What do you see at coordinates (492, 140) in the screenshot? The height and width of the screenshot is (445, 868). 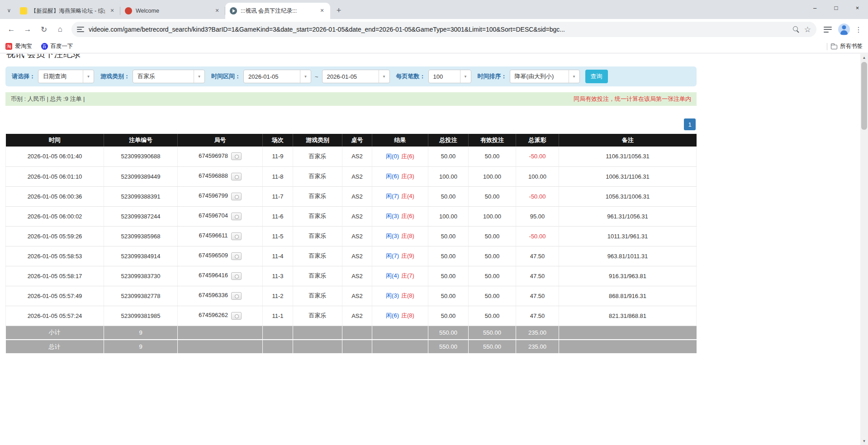 I see `column-header-valid-bet: 有效投注` at bounding box center [492, 140].